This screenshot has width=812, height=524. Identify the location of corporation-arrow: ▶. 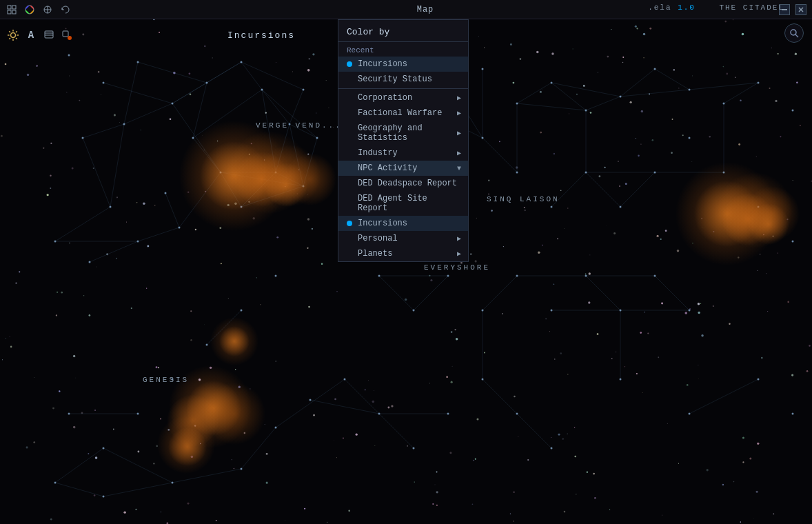
(459, 98).